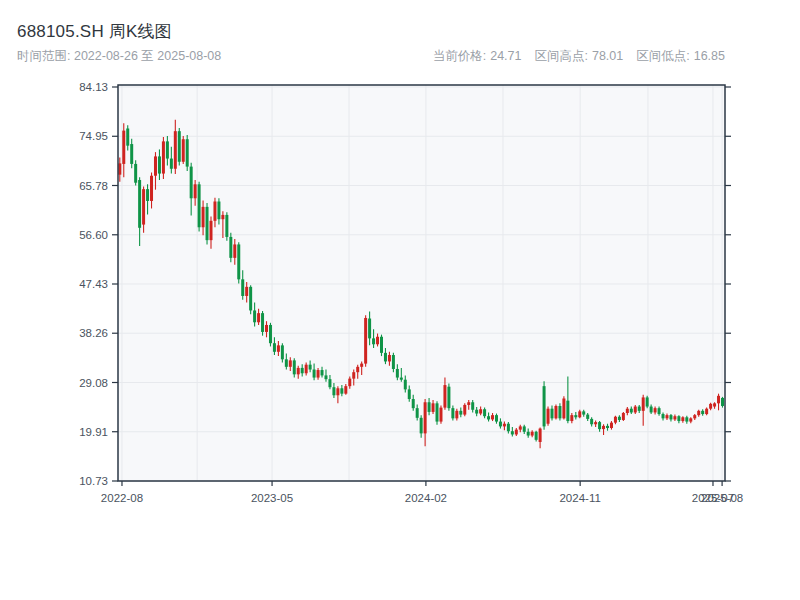  I want to click on y-axis-tick-label: 47.43, so click(94, 284).